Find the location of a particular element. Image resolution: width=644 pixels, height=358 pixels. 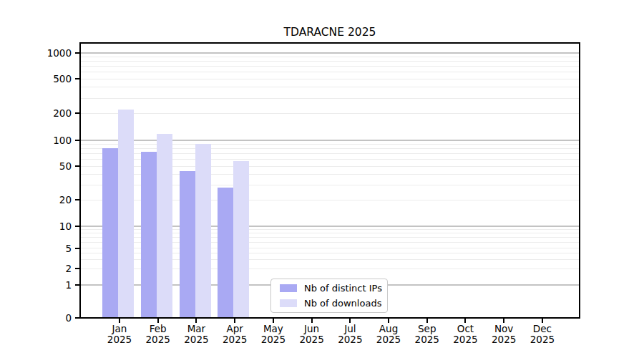

legend-row-distinct-ips: Nb of distinct IPs is located at coordinates (333, 288).